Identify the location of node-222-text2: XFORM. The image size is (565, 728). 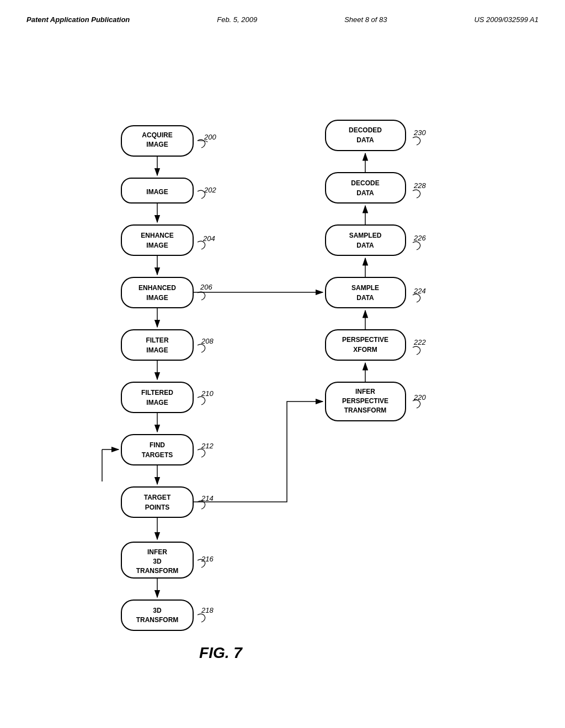
(365, 350).